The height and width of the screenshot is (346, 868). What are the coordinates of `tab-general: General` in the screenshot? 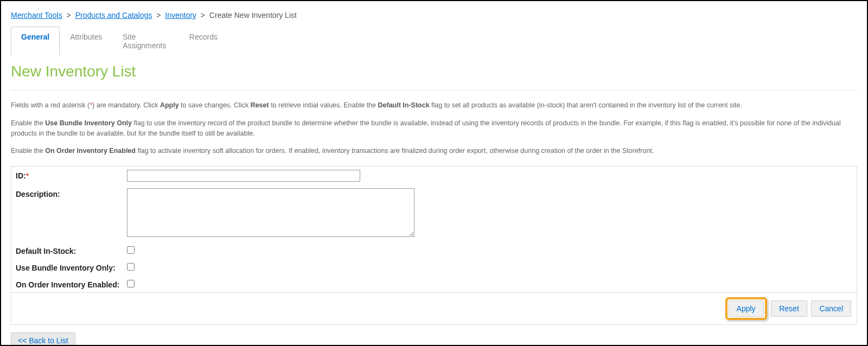 It's located at (35, 41).